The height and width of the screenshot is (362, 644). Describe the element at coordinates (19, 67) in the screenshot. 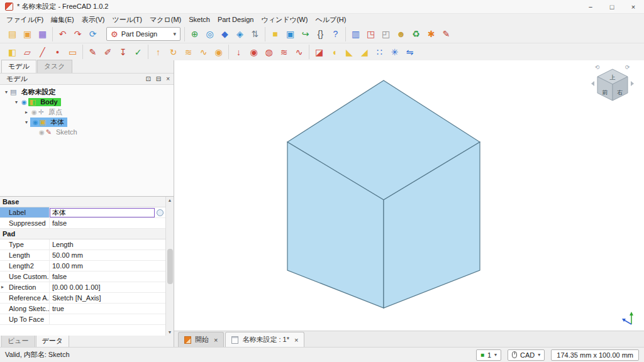

I see `panel-tab: モデル` at that location.